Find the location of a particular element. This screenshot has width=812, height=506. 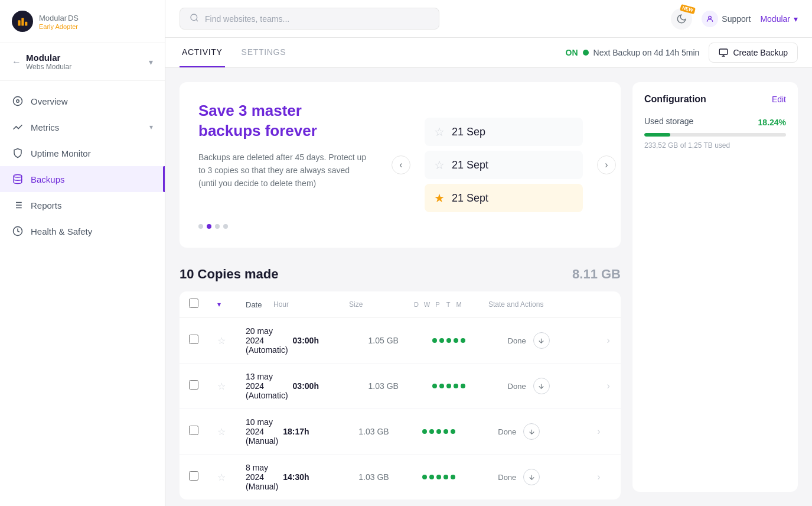

backup-date-1: 21 Sep is located at coordinates (469, 132).